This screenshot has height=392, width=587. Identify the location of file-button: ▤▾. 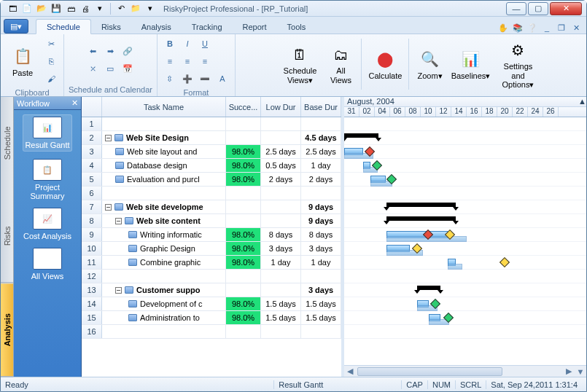
(16, 26).